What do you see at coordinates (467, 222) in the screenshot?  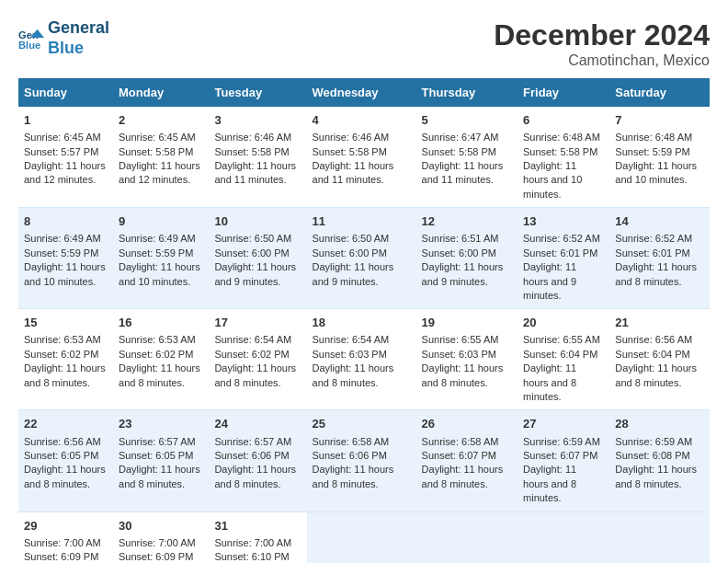 I see `day-number: 12` at bounding box center [467, 222].